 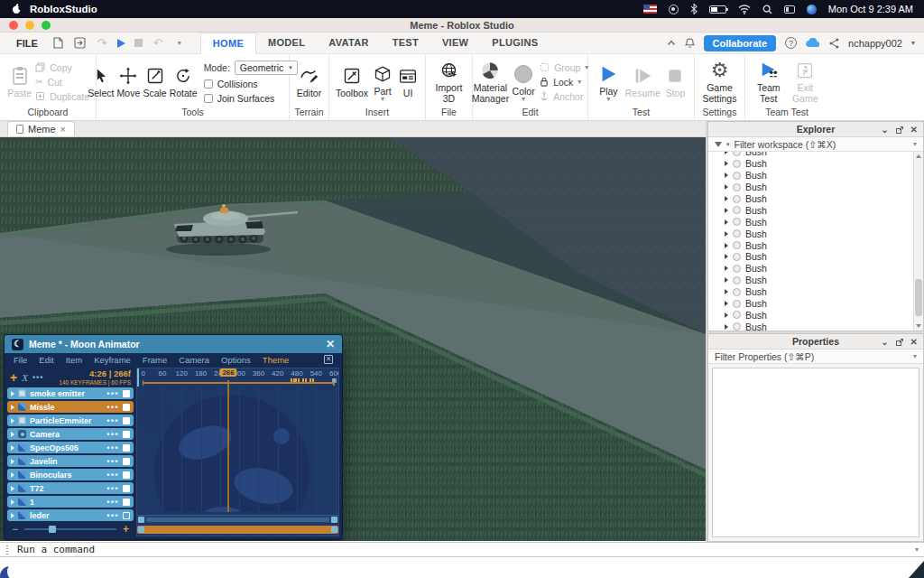 I want to click on part-caret-icon: ▾, so click(x=383, y=99).